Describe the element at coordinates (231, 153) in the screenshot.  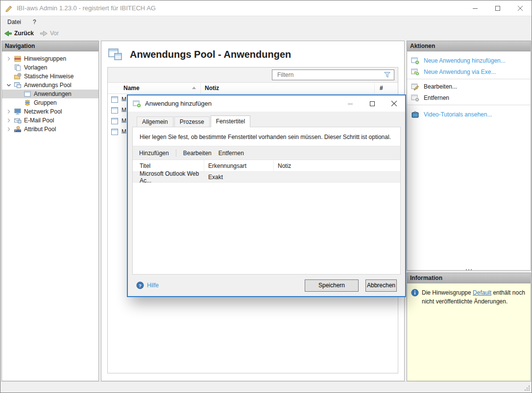
I see `remove-title-button: Entfernen` at that location.